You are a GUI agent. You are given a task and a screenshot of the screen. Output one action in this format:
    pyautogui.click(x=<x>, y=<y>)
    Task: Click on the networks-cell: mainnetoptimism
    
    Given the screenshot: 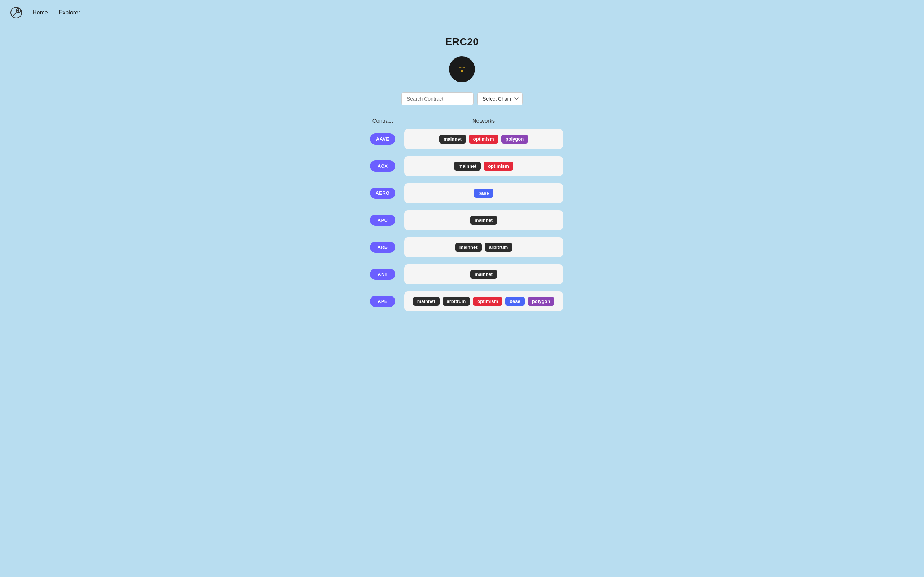 What is the action you would take?
    pyautogui.click(x=484, y=166)
    